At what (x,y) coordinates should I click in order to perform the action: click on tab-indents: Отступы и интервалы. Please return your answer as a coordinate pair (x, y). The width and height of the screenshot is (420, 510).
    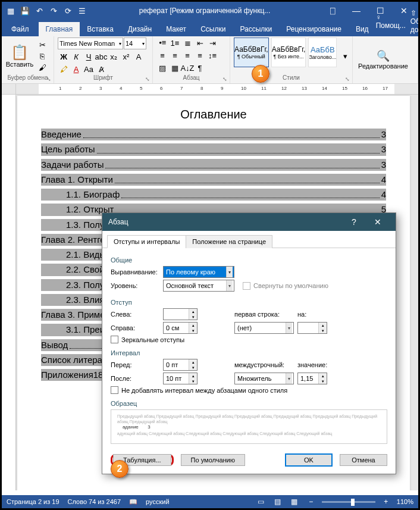
    Looking at the image, I should click on (146, 242).